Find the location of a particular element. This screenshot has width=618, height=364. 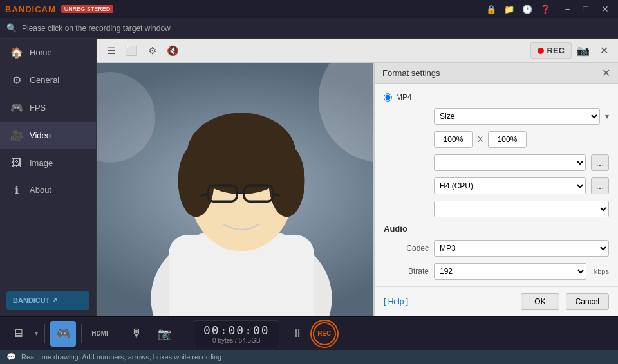

minimize-button: − is located at coordinates (567, 9).